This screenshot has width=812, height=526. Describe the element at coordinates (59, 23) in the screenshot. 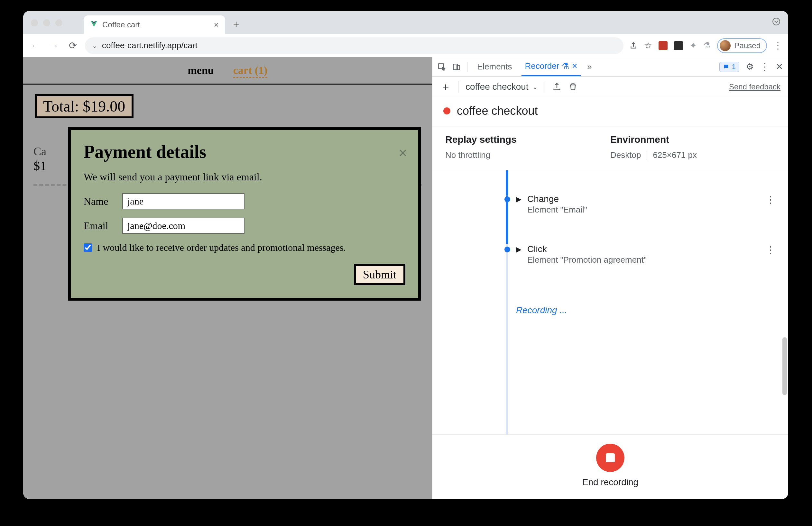

I see `maximize-window-icon` at that location.